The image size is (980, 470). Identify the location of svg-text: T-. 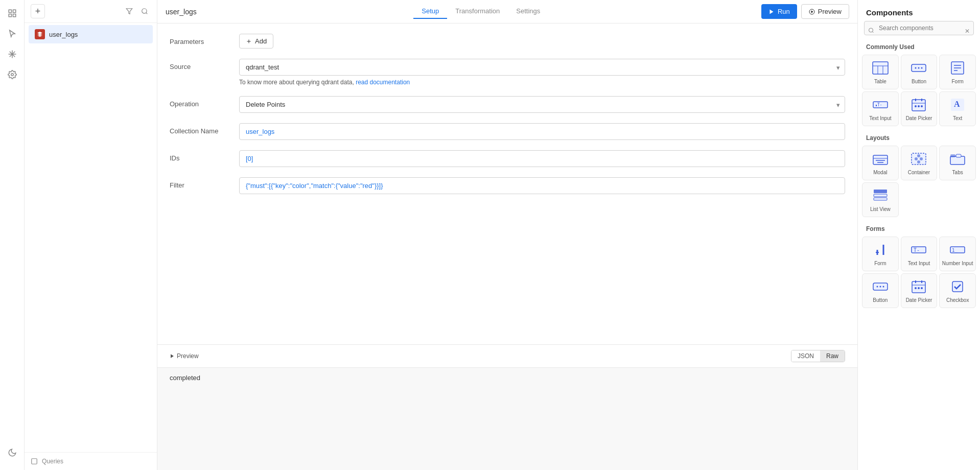
(880, 105).